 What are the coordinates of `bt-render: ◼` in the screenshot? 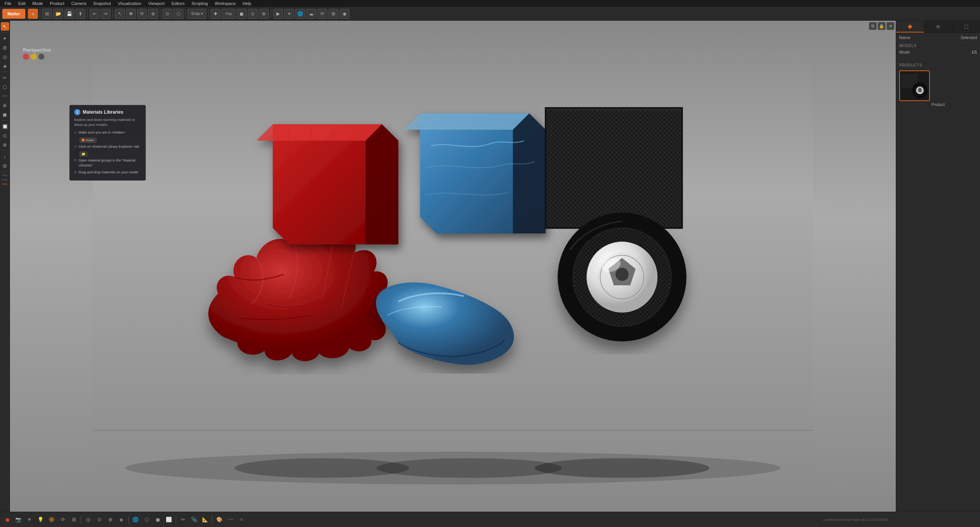 It's located at (7, 520).